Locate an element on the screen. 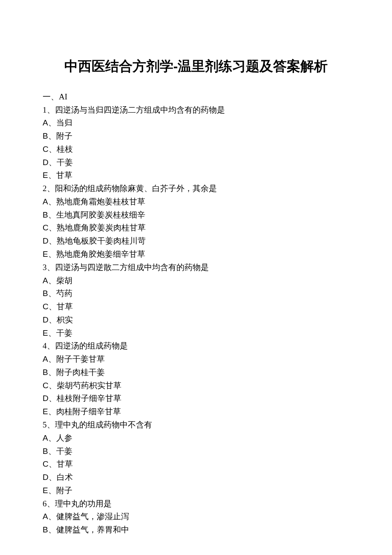  option-text: 附子肉桂干姜 is located at coordinates (81, 372).